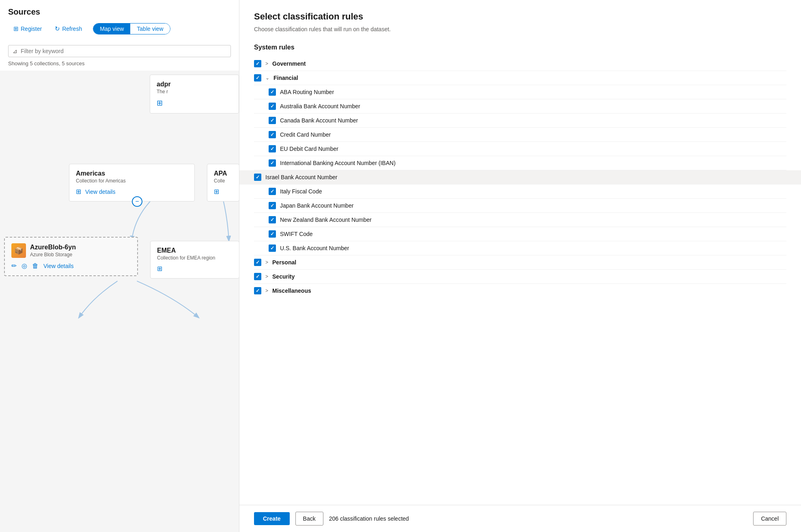  I want to click on expand-icon-security: >, so click(267, 277).